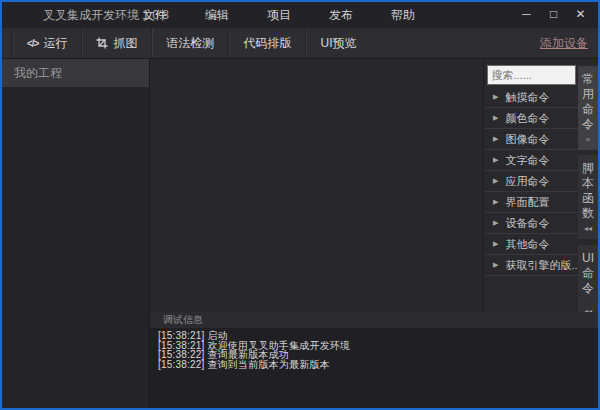 Image resolution: width=600 pixels, height=410 pixels. Describe the element at coordinates (338, 44) in the screenshot. I see `ui-preview-button-label: UI预览` at that location.